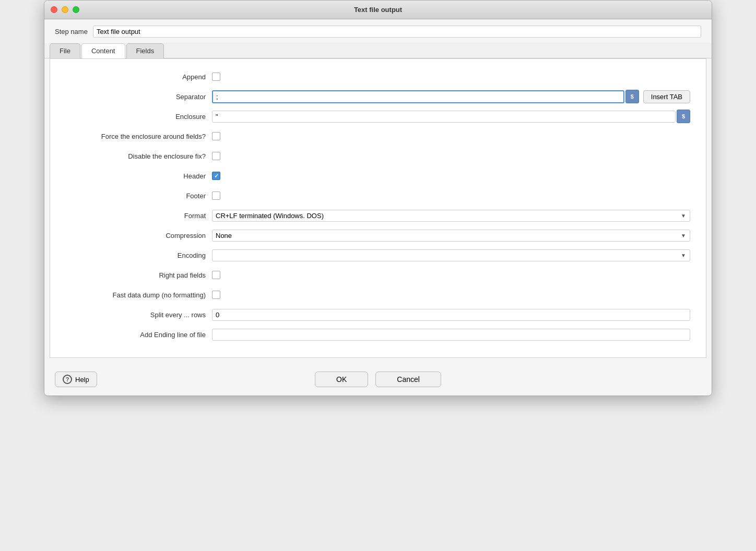 The width and height of the screenshot is (756, 551). What do you see at coordinates (451, 256) in the screenshot?
I see `encoding-dropdown-wrapper: UTF-8 ISO-8859-1 UTF-16` at bounding box center [451, 256].